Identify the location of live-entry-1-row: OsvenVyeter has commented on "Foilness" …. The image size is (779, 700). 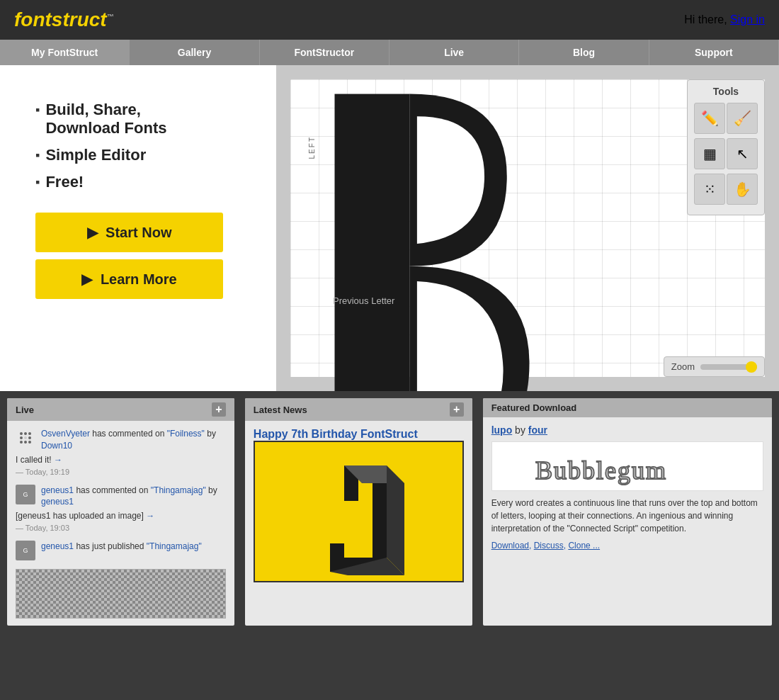
(120, 440).